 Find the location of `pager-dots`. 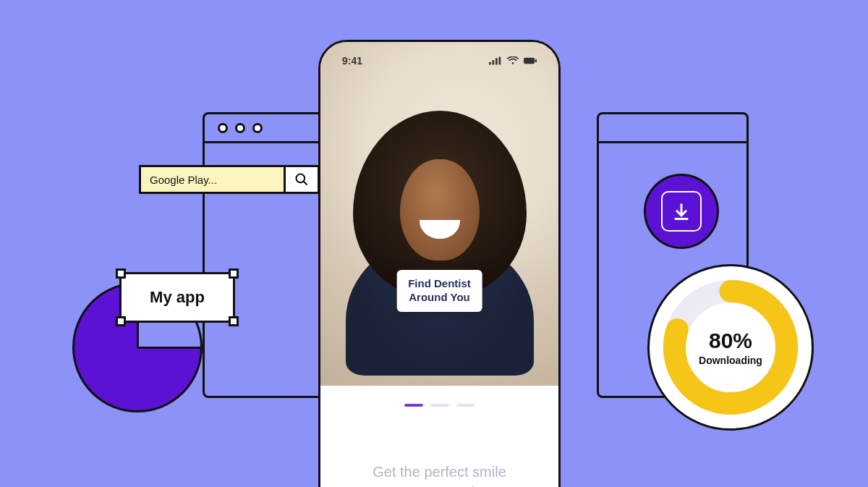

pager-dots is located at coordinates (440, 405).